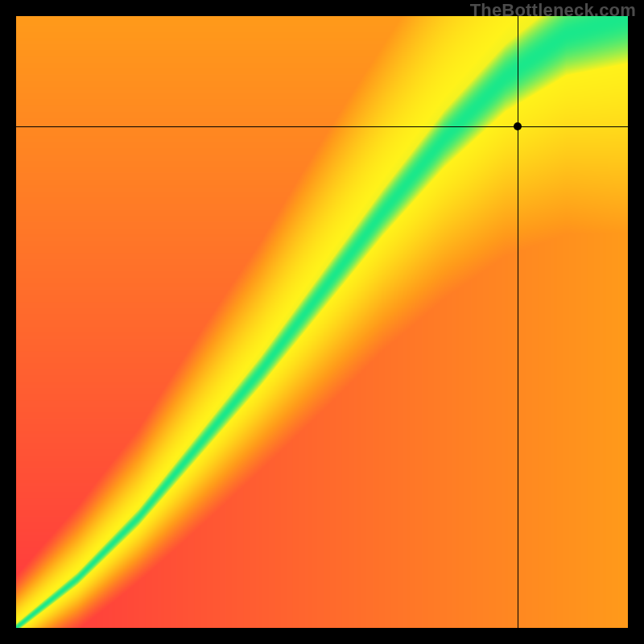 This screenshot has height=644, width=644. Describe the element at coordinates (518, 322) in the screenshot. I see `crosshair-vertical` at that location.